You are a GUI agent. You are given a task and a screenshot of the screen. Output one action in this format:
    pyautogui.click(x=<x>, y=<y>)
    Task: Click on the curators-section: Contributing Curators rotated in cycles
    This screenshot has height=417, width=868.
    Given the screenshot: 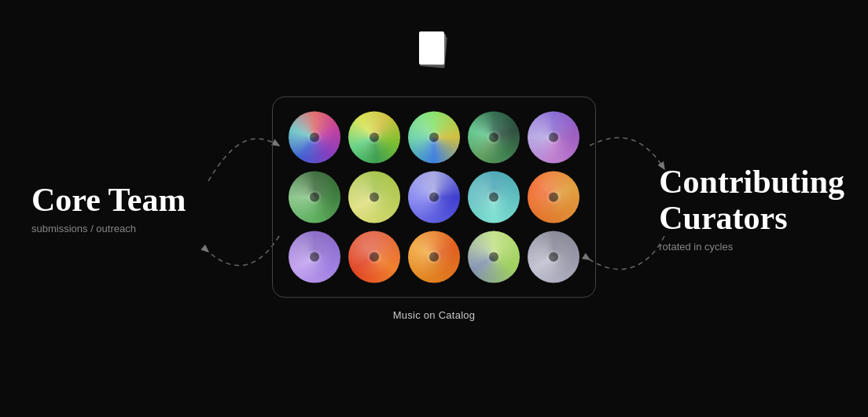 What is the action you would take?
    pyautogui.click(x=752, y=208)
    